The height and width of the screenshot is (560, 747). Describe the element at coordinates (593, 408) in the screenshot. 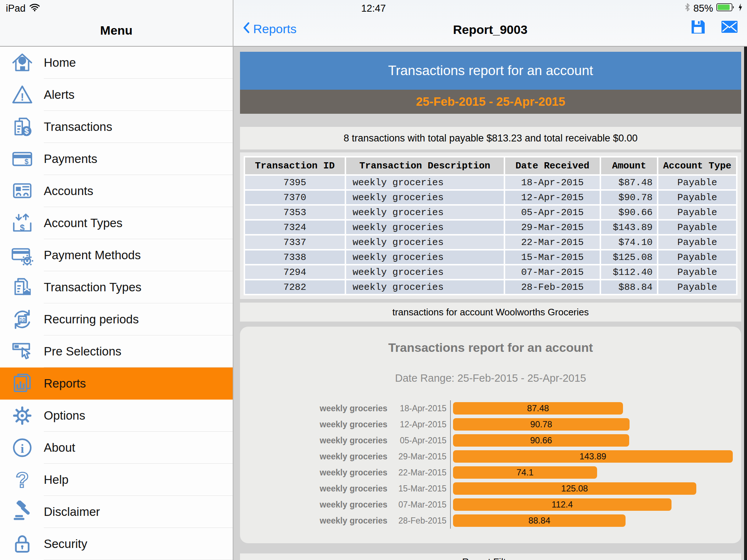

I see `chart-bar-area: 87.48` at that location.